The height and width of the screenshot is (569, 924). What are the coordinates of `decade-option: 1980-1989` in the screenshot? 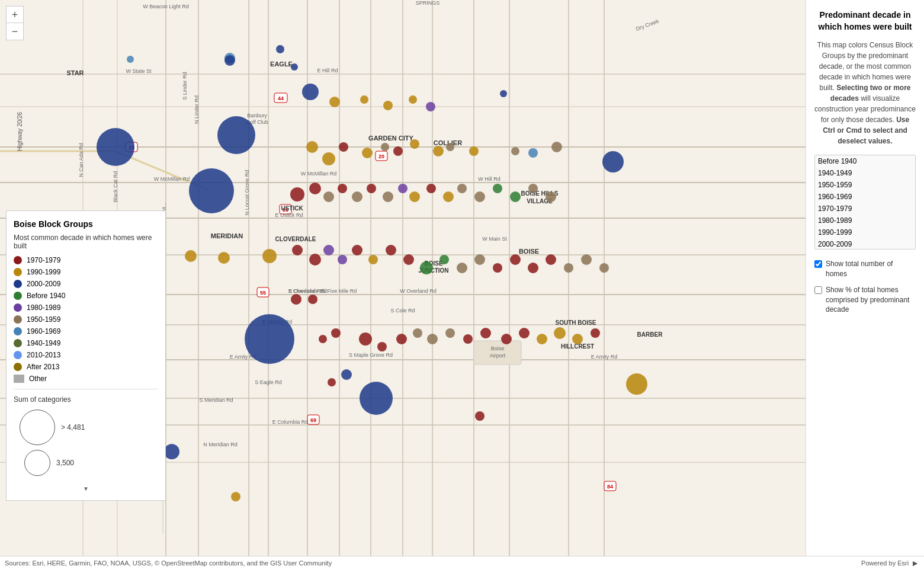 It's located at (865, 220).